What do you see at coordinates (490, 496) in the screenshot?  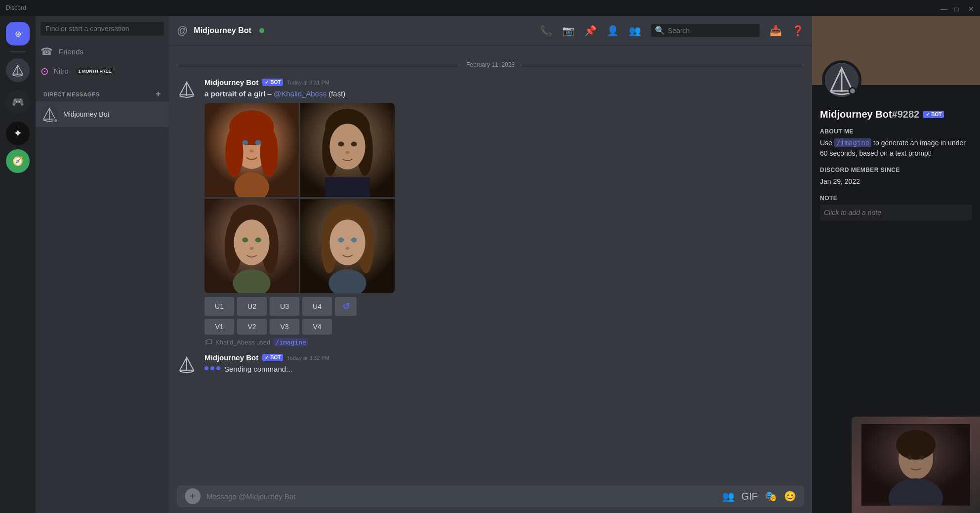 I see `input-wrapper: + 👥 GIF 🎭 😊` at bounding box center [490, 496].